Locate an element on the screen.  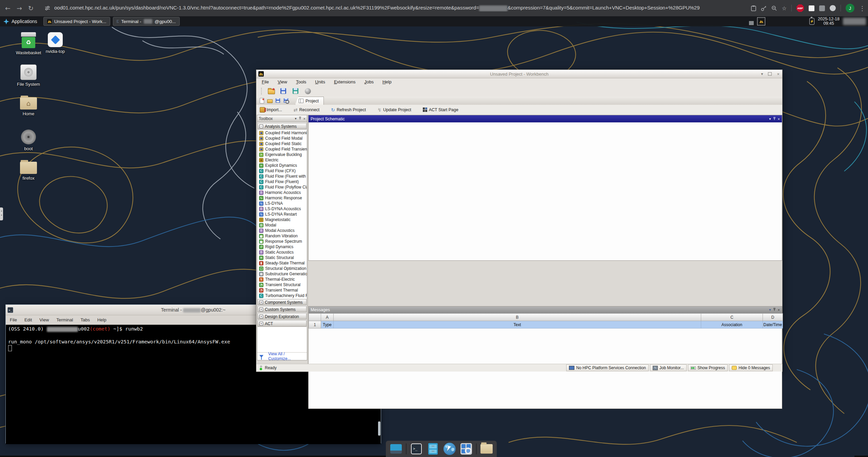
toolbox-item-turbomachinery-fluid-flow: CTurbomachinery Fluid Flow is located at coordinates (282, 296).